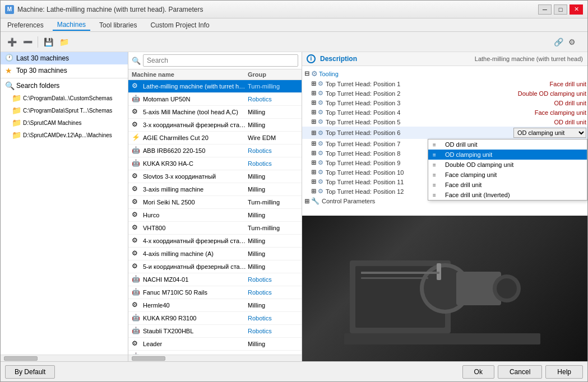 This screenshot has width=588, height=382. What do you see at coordinates (67, 136) in the screenshot?
I see `folder-label-4: D:\SprutCAMDev.12\Ap...\Machines` at bounding box center [67, 136].